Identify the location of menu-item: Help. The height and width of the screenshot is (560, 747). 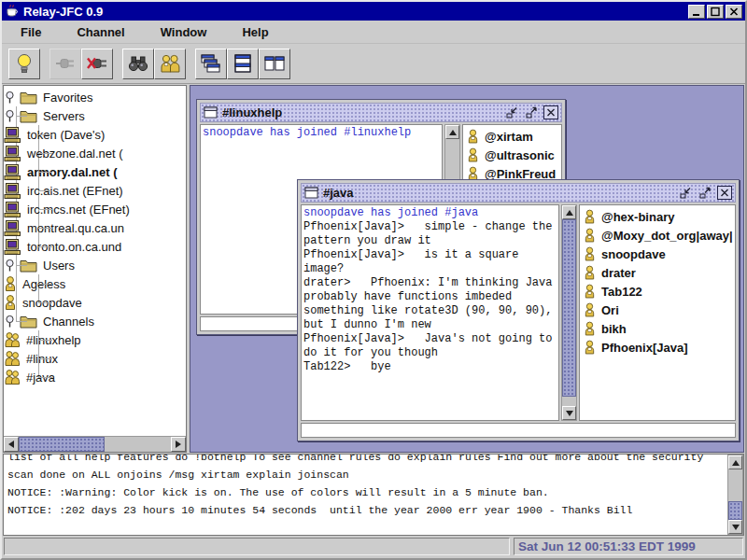
(255, 32).